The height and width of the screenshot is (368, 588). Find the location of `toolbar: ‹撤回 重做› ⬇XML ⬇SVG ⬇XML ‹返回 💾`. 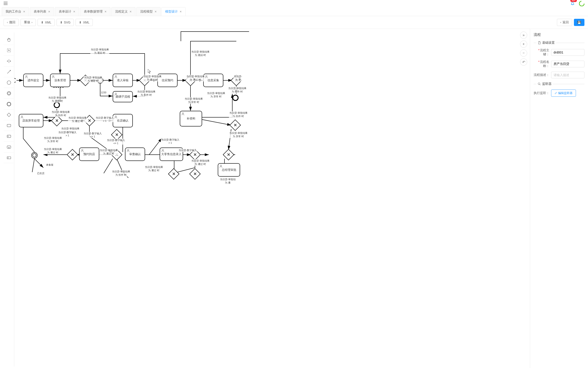

toolbar: ‹撤回 重做› ⬇XML ⬇SVG ⬇XML ‹返回 💾 is located at coordinates (294, 22).